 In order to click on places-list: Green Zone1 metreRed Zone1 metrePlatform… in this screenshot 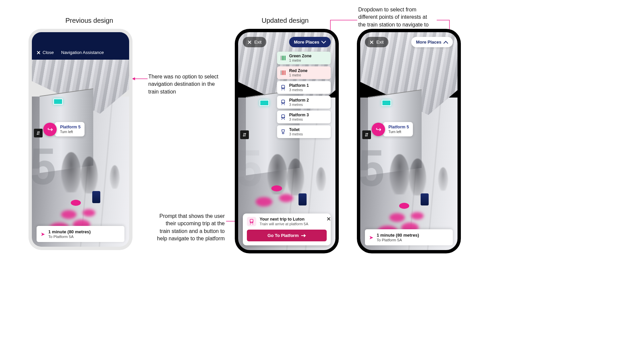, I will do `click(304, 95)`.